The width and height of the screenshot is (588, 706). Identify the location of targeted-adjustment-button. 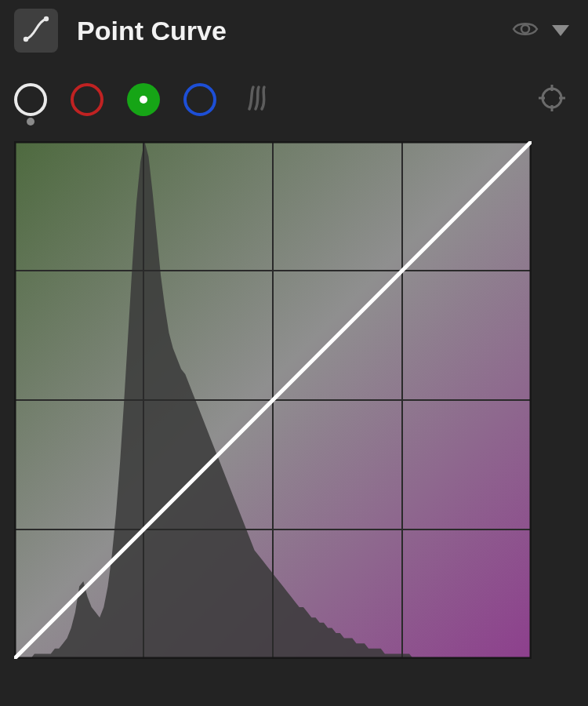
(552, 100).